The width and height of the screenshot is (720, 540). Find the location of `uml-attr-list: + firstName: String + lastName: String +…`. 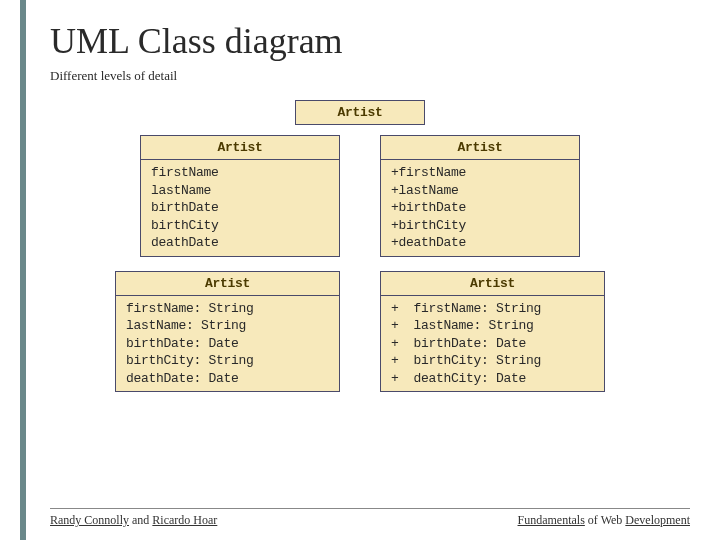

uml-attr-list: + firstName: String + lastName: String +… is located at coordinates (492, 344).